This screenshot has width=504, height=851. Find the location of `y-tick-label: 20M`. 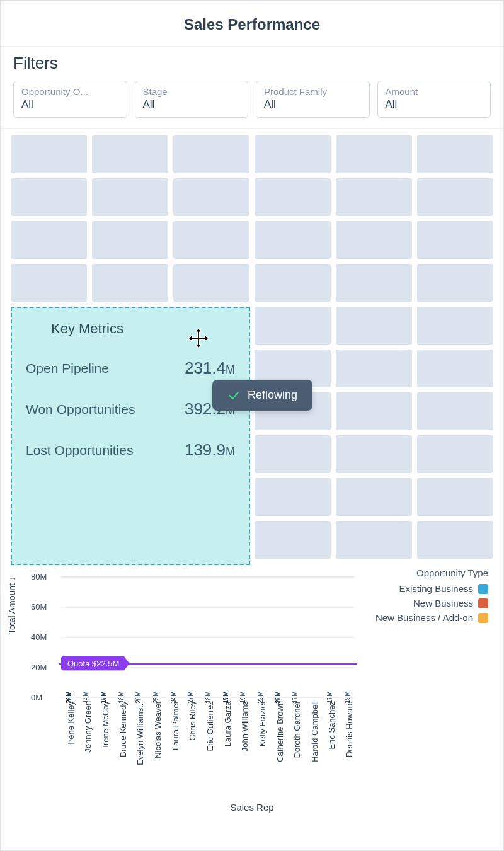

y-tick-label: 20M is located at coordinates (39, 668).